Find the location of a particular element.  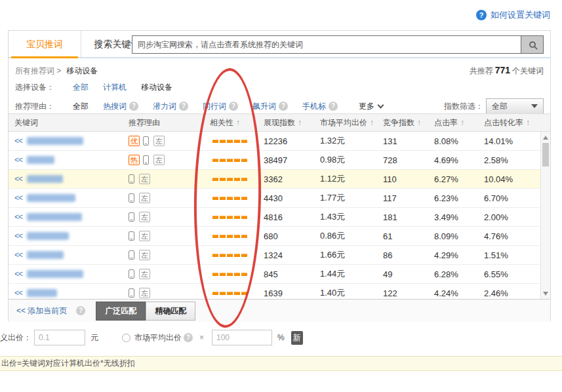

column-header-3: 展现指数↑ is located at coordinates (289, 123).